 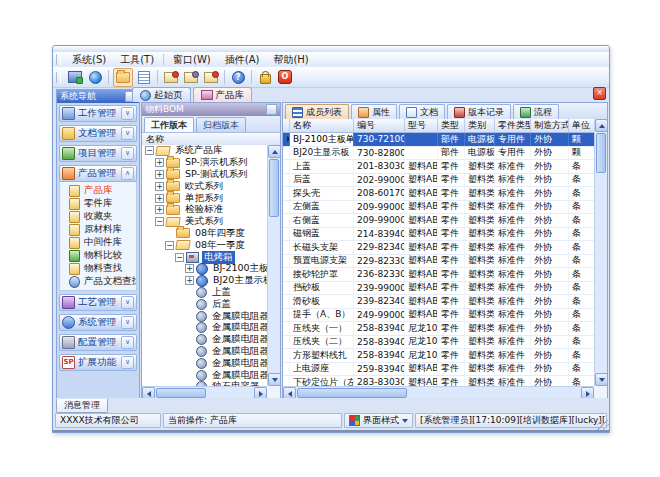 I want to click on table-row: 磁钢盖214-839404-01X塑料ABS零件塑料类标准件外协条, so click(x=438, y=235).